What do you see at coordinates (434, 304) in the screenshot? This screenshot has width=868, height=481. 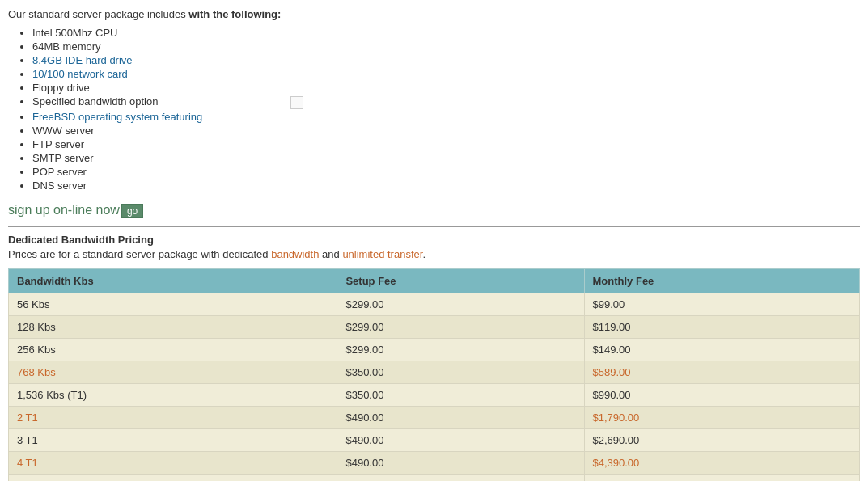 I see `table-row: 56 Kbs$299.00$99.00` at bounding box center [434, 304].